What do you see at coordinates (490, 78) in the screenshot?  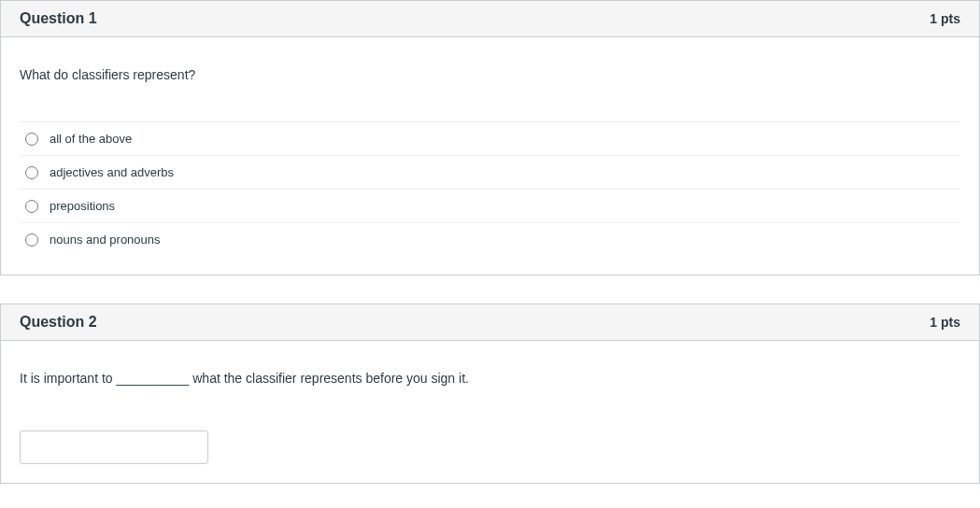 I see `question-prompt: What do classifiers represent?` at bounding box center [490, 78].